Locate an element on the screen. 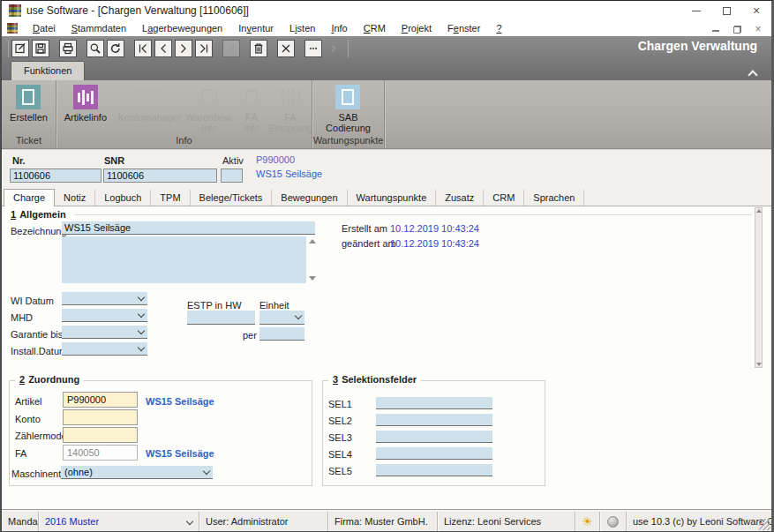 This screenshot has width=774, height=532. mandant-select: 2016 Muster is located at coordinates (119, 521).